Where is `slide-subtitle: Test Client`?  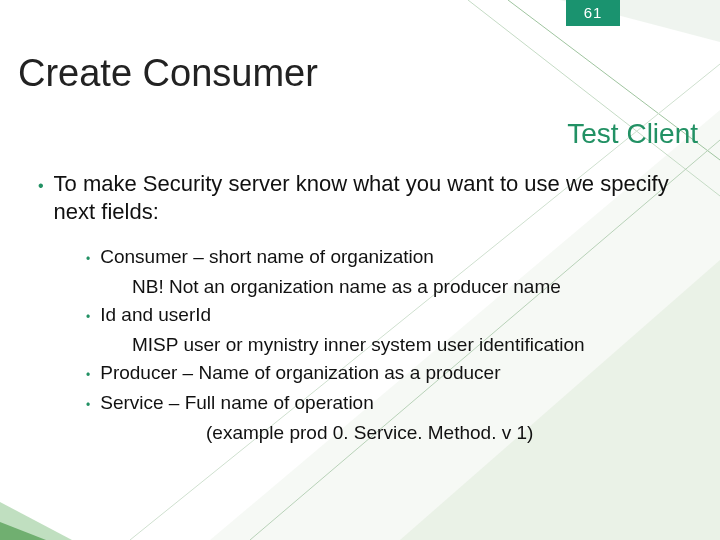 slide-subtitle: Test Client is located at coordinates (632, 134).